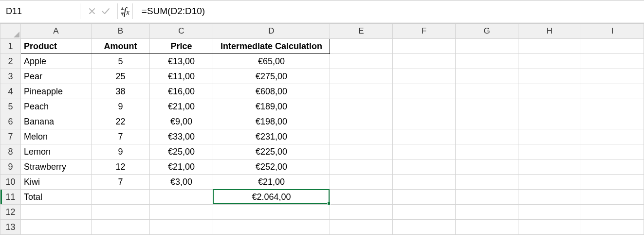 The width and height of the screenshot is (644, 247). What do you see at coordinates (182, 167) in the screenshot?
I see `cell-C9: €21,00` at bounding box center [182, 167].